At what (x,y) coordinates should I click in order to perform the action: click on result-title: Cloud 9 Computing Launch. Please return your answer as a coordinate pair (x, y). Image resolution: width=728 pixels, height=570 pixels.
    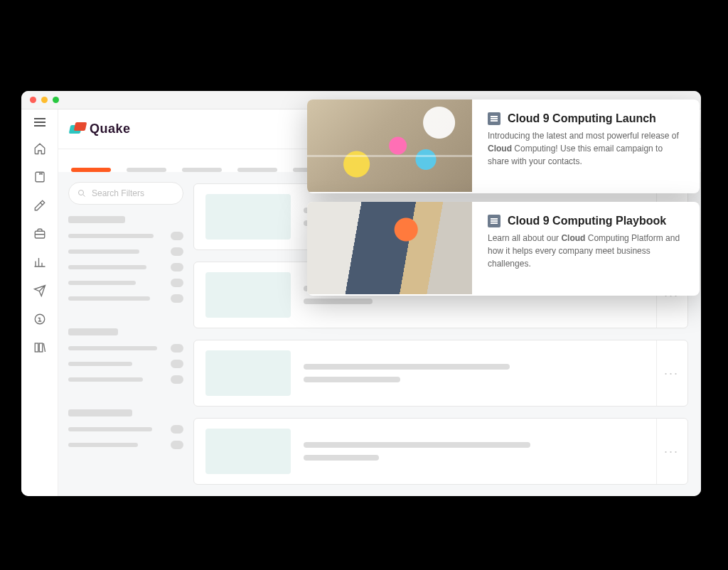
    Looking at the image, I should click on (582, 119).